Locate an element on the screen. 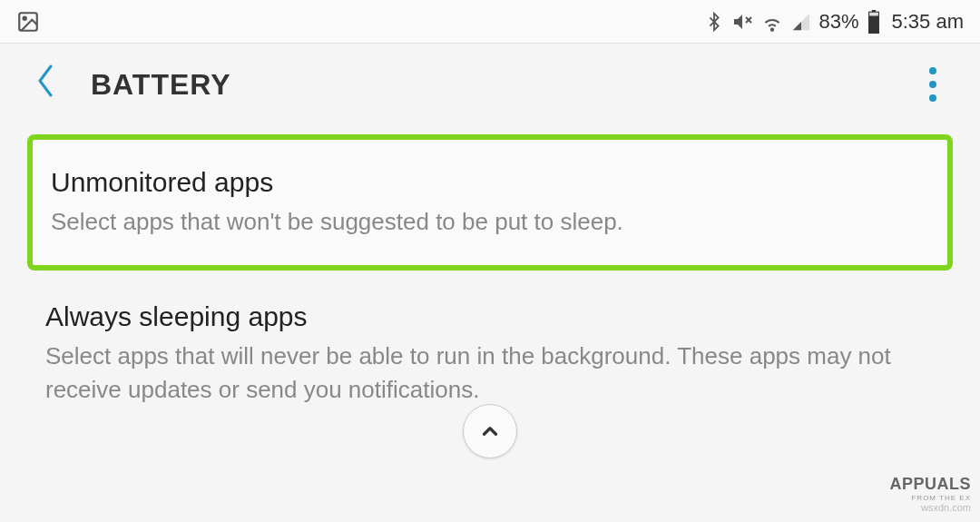 The height and width of the screenshot is (522, 980). overflow-menu-button is located at coordinates (933, 84).